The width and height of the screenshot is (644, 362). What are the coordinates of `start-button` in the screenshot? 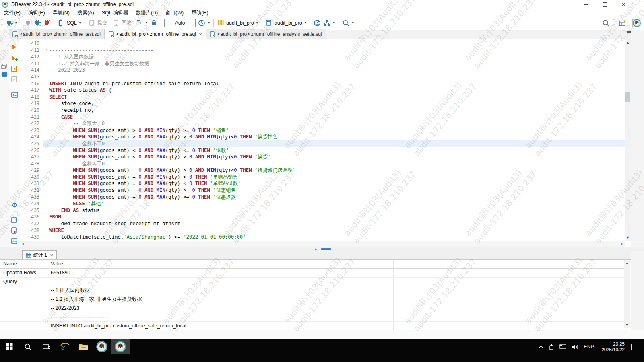 It's located at (9, 347).